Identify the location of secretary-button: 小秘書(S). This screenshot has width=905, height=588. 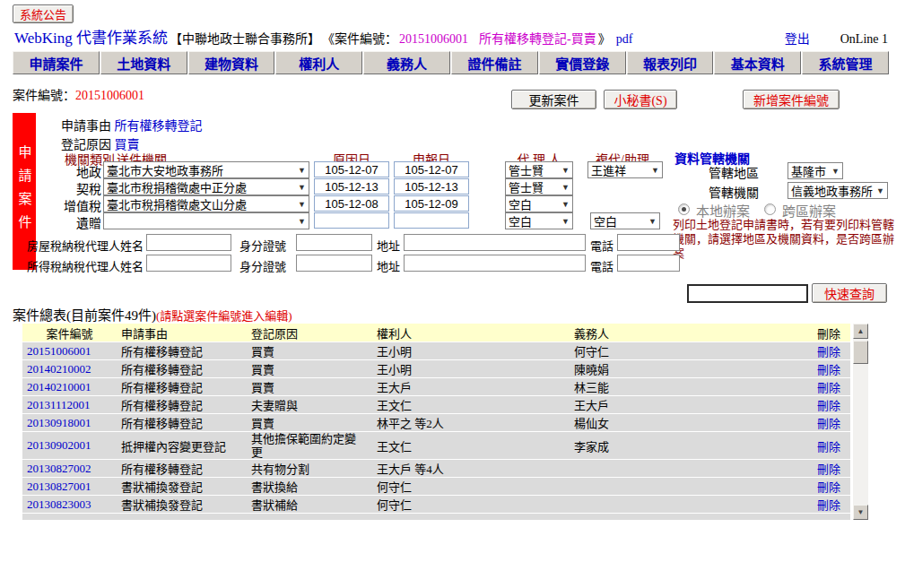
(640, 99).